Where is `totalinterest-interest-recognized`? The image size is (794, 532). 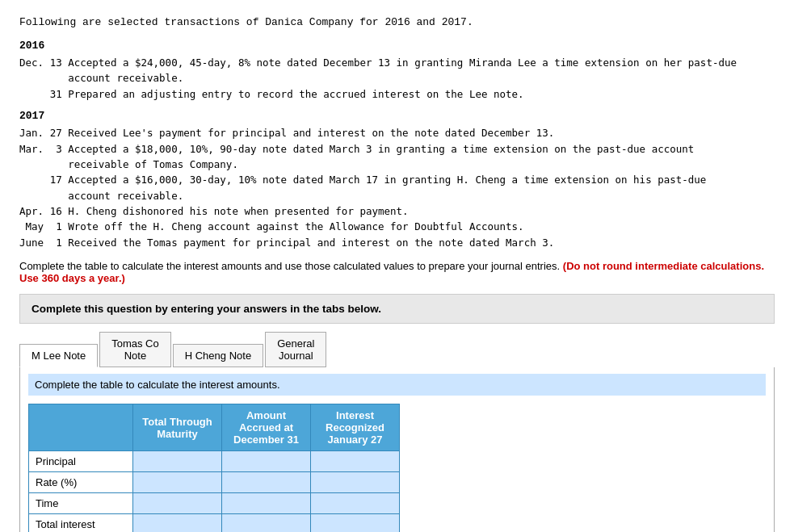 totalinterest-interest-recognized is located at coordinates (355, 523).